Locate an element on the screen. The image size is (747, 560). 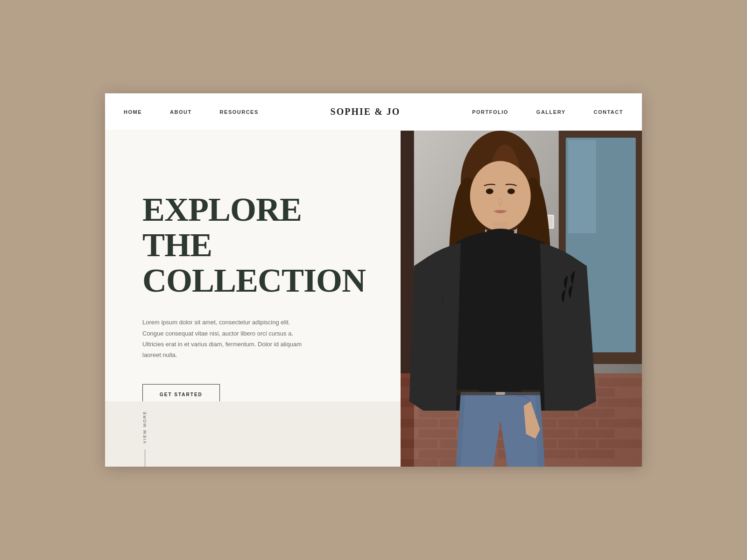
view-more-label: VIEW MORE is located at coordinates (145, 427).